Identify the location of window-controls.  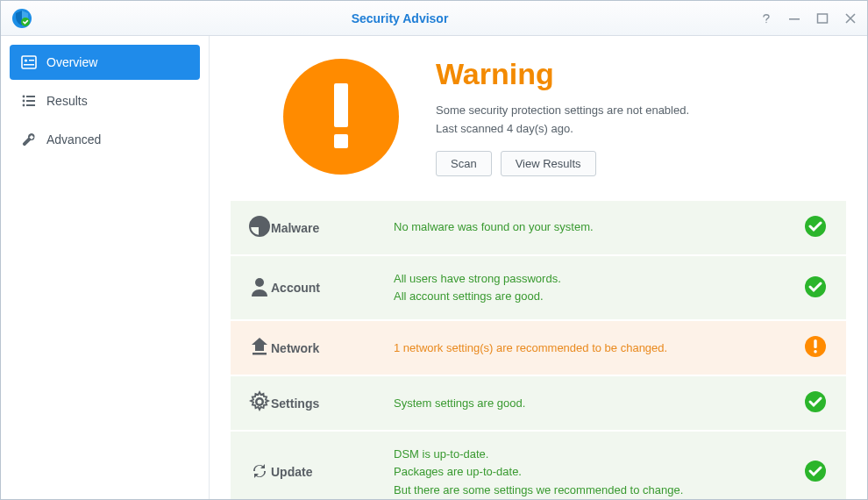
(808, 18).